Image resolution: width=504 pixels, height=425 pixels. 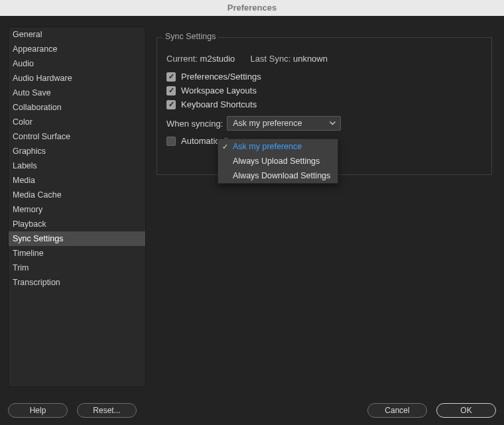 I want to click on dropdown-item-always-upload: Always Upload Settings, so click(x=278, y=161).